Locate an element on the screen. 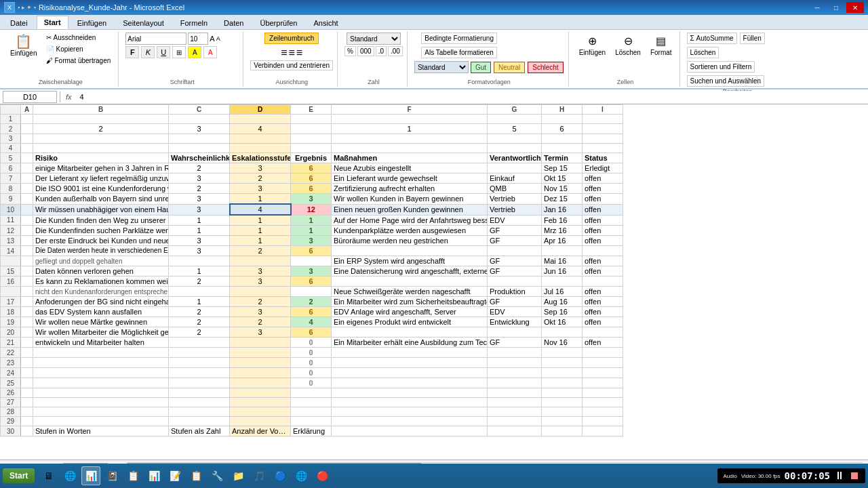  cell-h26 is located at coordinates (562, 393).